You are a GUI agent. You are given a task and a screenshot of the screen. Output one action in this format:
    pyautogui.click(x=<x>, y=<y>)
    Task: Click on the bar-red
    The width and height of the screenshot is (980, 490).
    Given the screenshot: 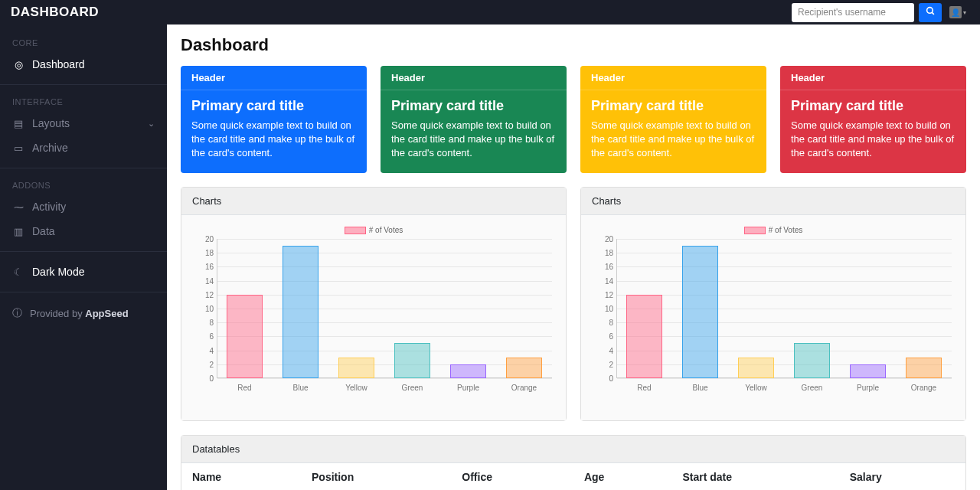 What is the action you would take?
    pyautogui.click(x=645, y=337)
    